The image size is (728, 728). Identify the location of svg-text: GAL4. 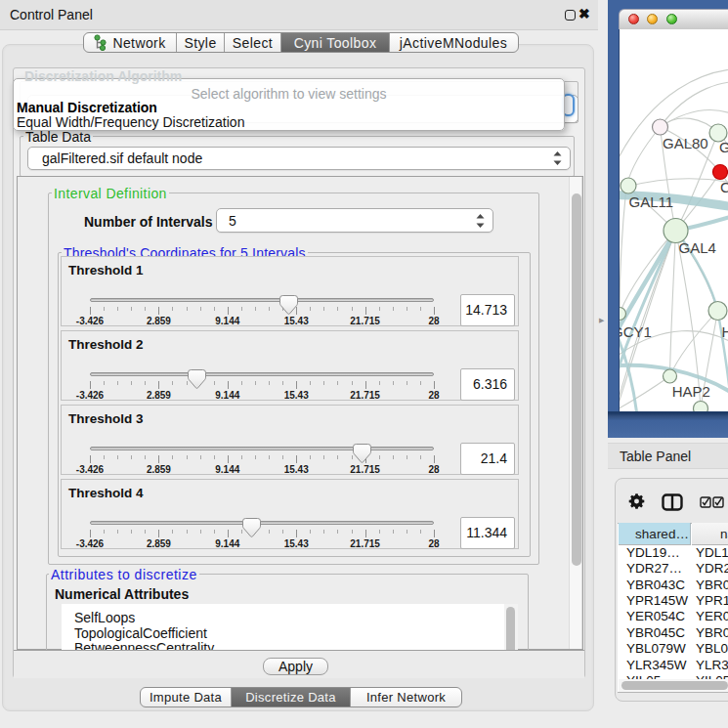
(698, 248).